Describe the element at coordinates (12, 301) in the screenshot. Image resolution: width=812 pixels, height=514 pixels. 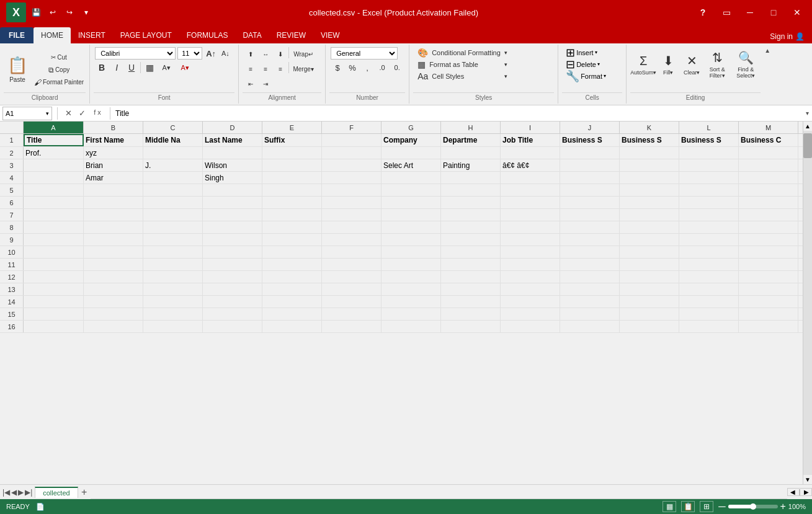
I see `row-number: 14` at that location.